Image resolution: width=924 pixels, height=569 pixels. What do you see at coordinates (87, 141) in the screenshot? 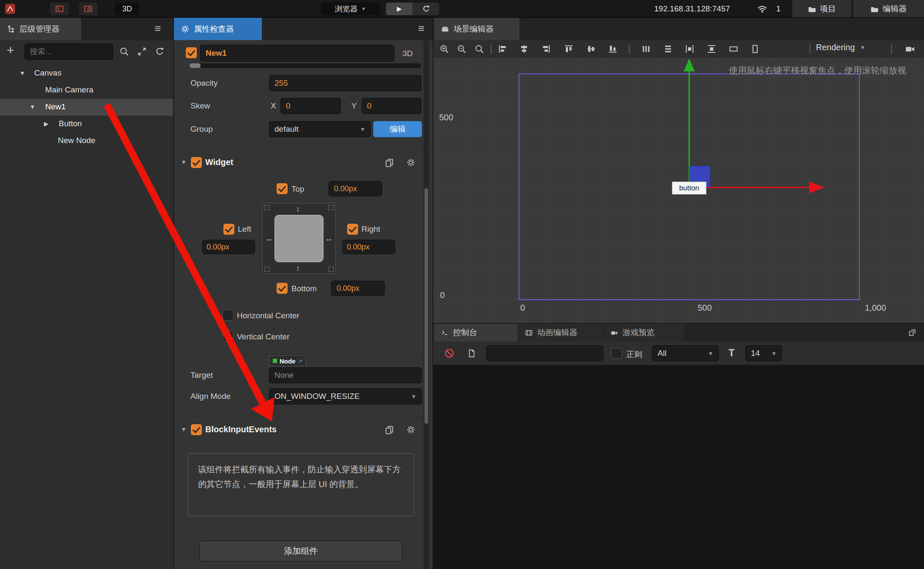
I see `tree-node-new-node: New Node` at bounding box center [87, 141].